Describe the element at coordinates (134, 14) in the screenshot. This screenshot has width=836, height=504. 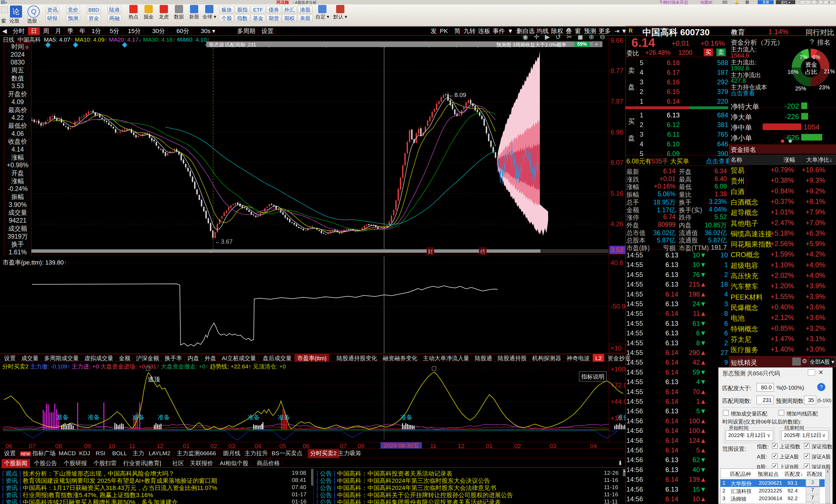
I see `toolbar-button-热点: 热点` at that location.